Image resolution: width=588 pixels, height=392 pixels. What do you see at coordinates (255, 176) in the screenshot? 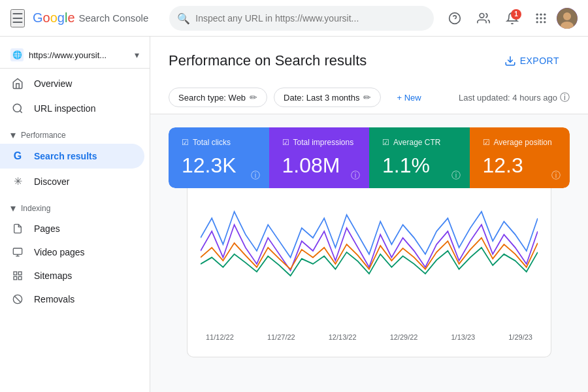
I see `total-clicks-help-icon: ⓘ` at bounding box center [255, 176].